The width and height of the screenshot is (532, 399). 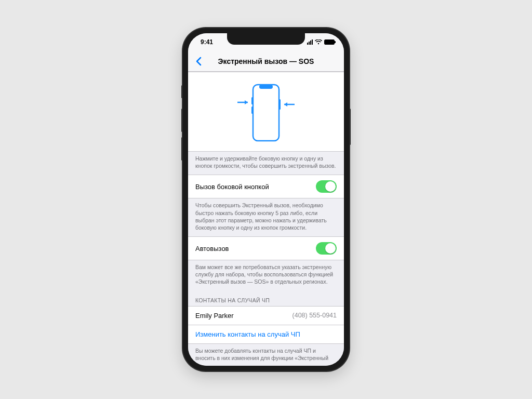 What do you see at coordinates (326, 248) in the screenshot?
I see `auto-call-toggle` at bounding box center [326, 248].